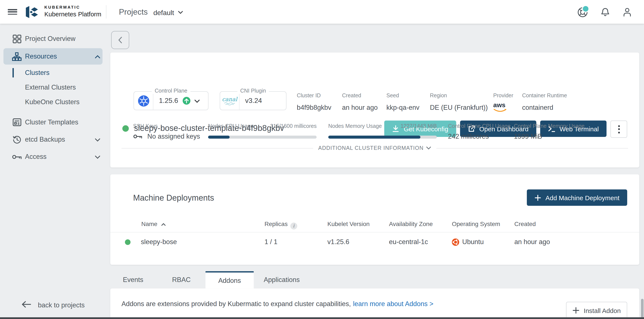 This screenshot has height=319, width=644. Describe the element at coordinates (528, 136) in the screenshot. I see `cp-memory-value: 1599 MiB` at that location.